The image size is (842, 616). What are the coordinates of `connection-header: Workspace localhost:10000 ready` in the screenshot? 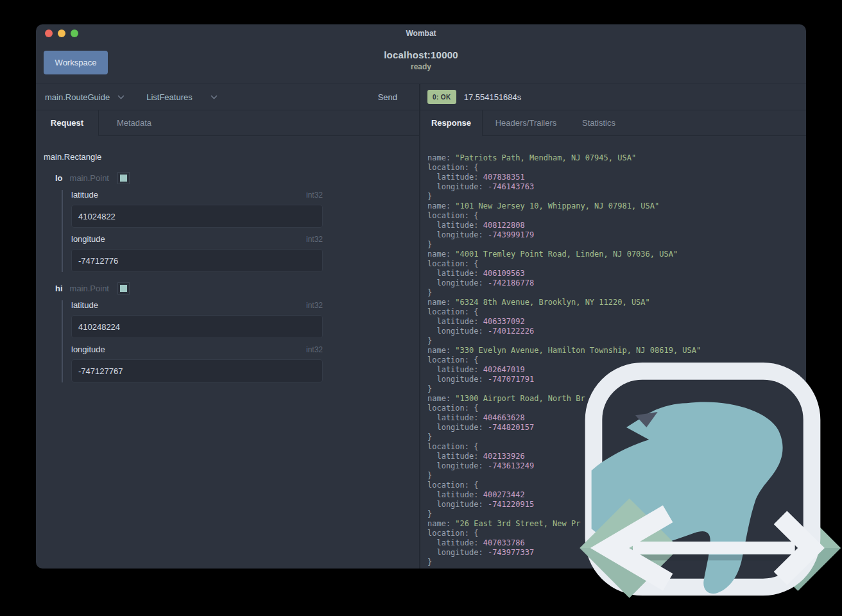 It's located at (421, 63).